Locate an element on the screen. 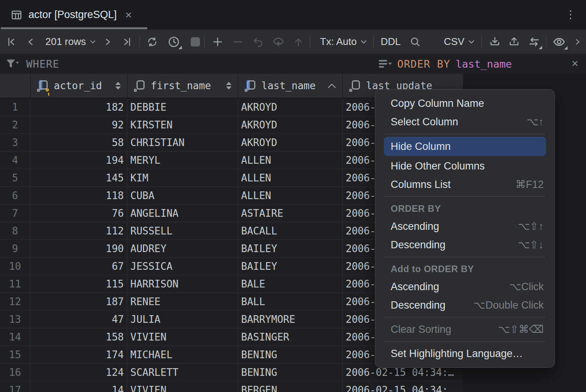 The height and width of the screenshot is (392, 586). row-number: 4 is located at coordinates (15, 160).